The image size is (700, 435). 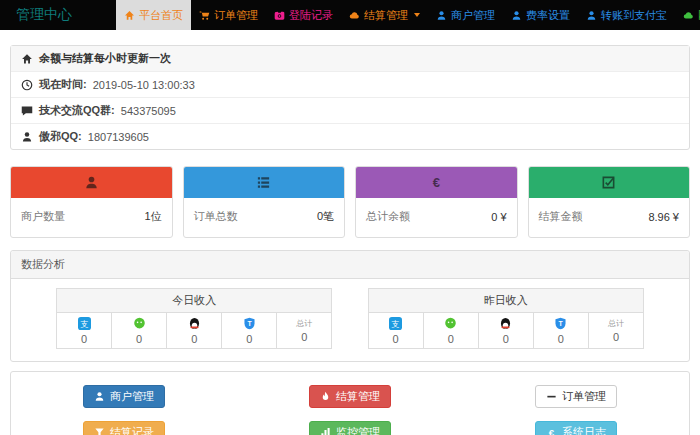 What do you see at coordinates (326, 216) in the screenshot?
I see `stat-card-value: 0笔` at bounding box center [326, 216].